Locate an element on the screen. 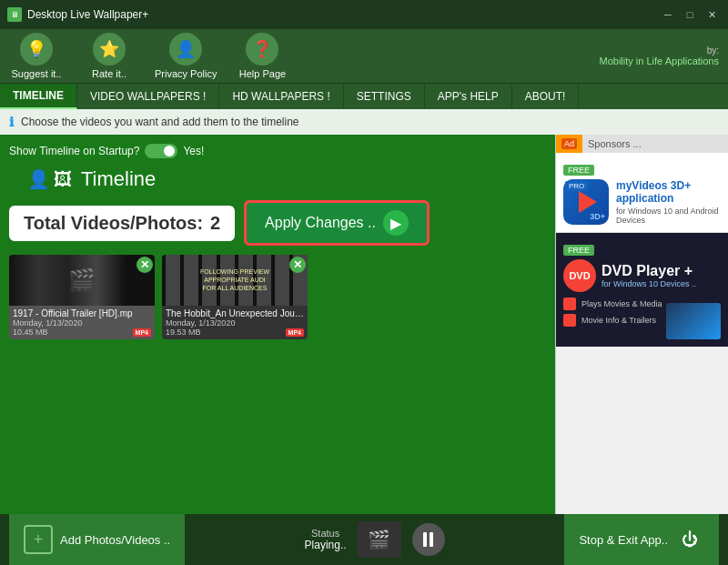  info-icon: ℹ is located at coordinates (11, 122).